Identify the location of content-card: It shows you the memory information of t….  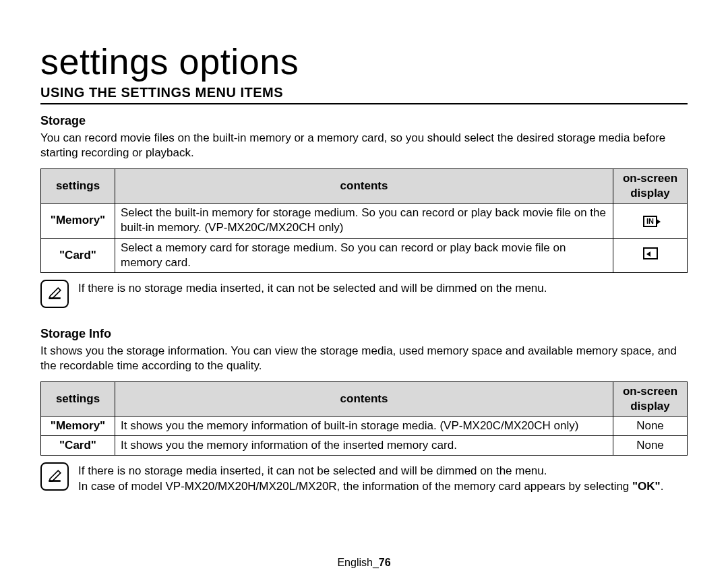
(364, 446).